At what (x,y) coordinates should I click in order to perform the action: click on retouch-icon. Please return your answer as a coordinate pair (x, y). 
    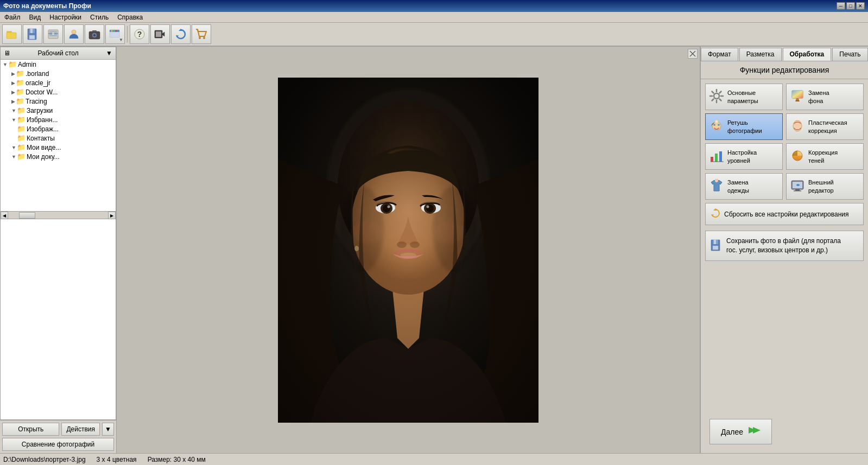
    Looking at the image, I should click on (717, 127).